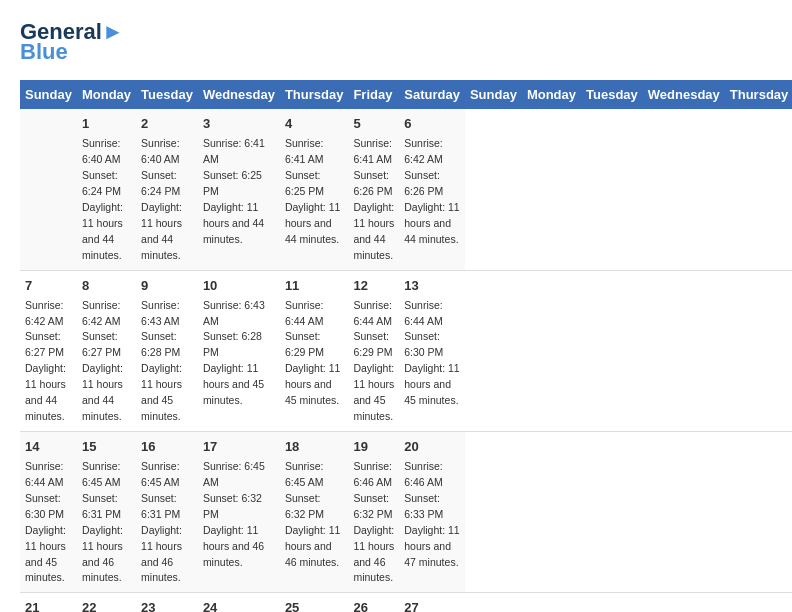  I want to click on day-number: 15, so click(106, 448).